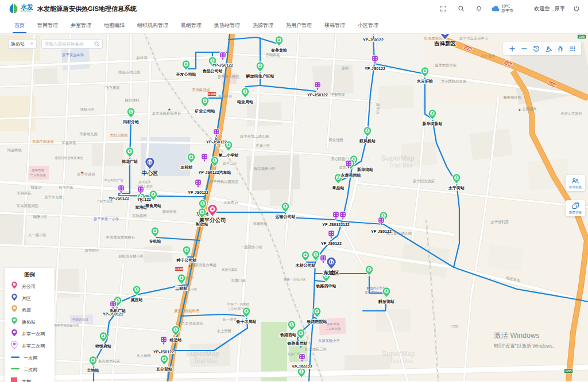  What do you see at coordinates (114, 180) in the screenshot?
I see `svg-text: 中心时代广场` at bounding box center [114, 180].